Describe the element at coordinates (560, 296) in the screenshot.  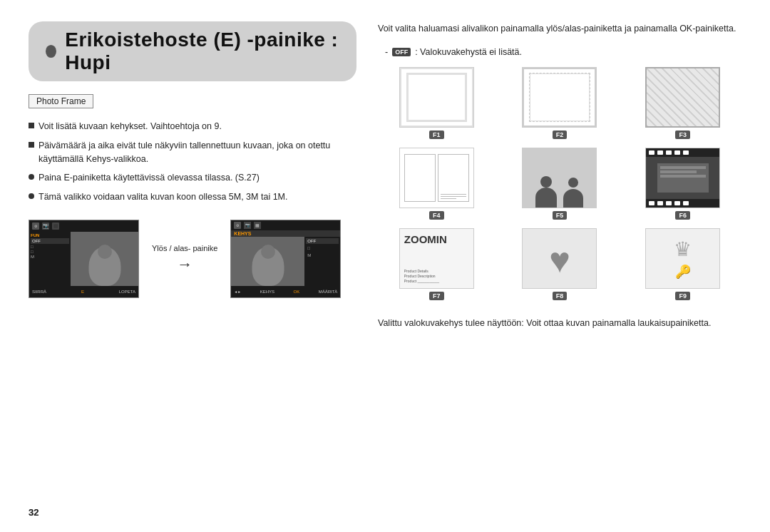
I see `frame-label-f8: F8` at that location.